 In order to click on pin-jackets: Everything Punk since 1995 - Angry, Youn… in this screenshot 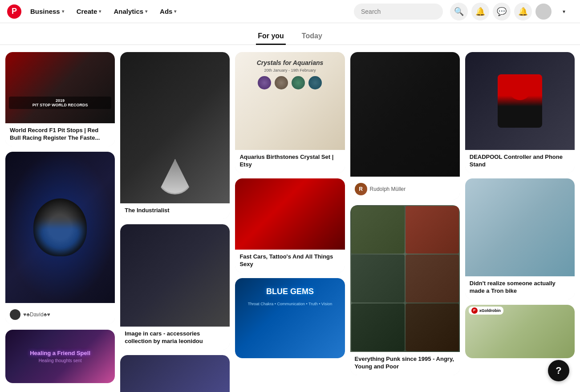, I will do `click(405, 290)`.